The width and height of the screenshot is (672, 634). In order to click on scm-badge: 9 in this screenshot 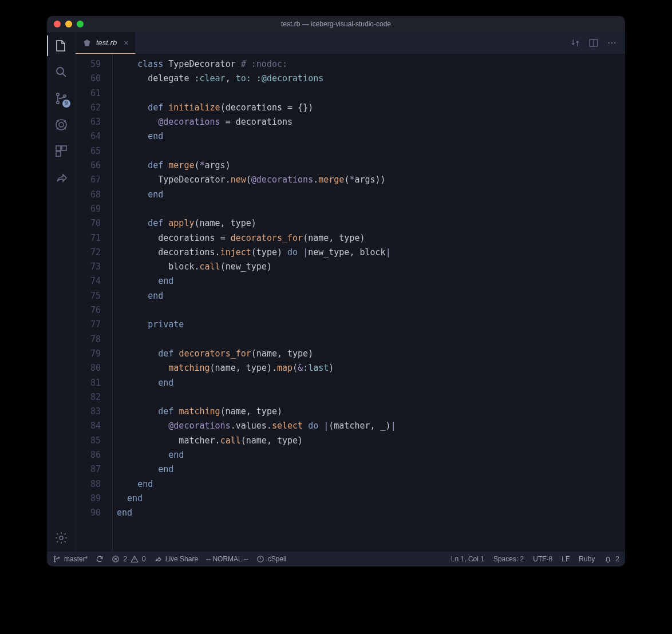, I will do `click(66, 104)`.